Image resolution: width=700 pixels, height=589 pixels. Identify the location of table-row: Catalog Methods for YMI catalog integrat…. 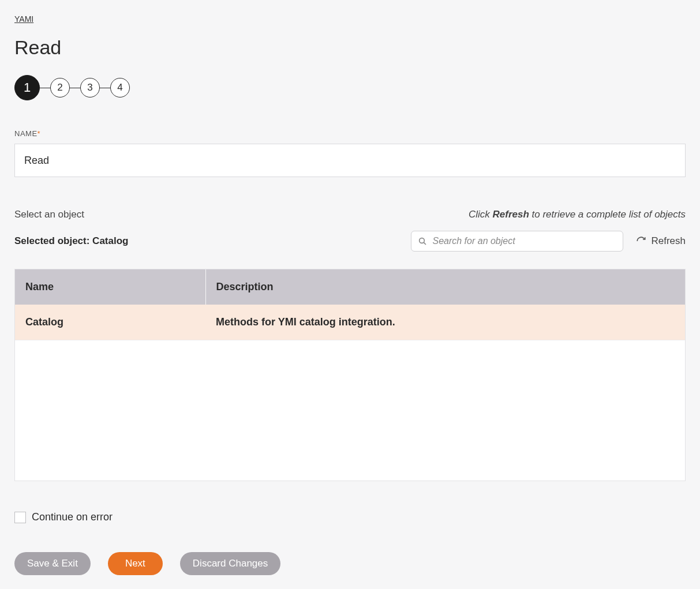
(350, 322).